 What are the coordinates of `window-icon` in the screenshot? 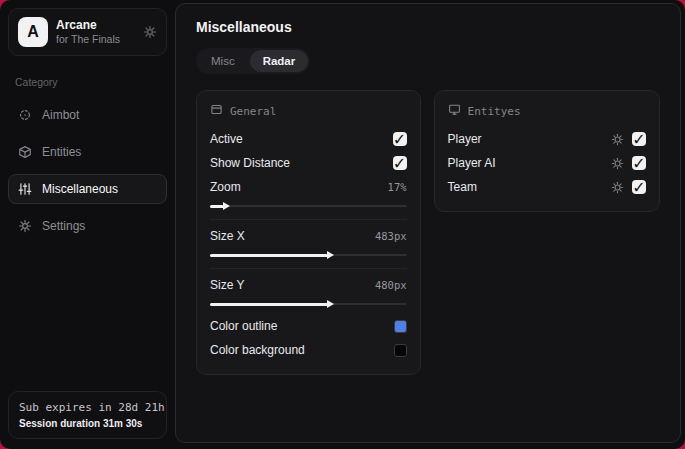 It's located at (216, 111).